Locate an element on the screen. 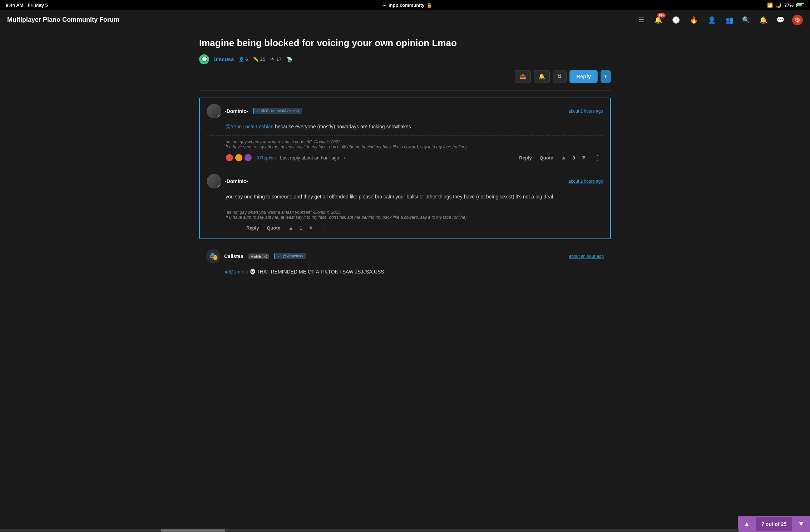 The width and height of the screenshot is (810, 532). post-2-footer: Reply Quote ▲ 1 ▼ ⋮ is located at coordinates (405, 226).